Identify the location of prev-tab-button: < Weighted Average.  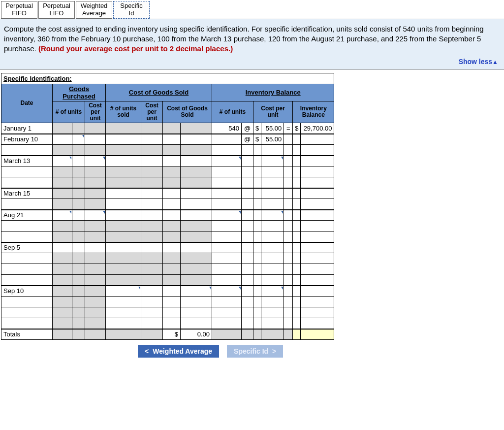
(178, 351).